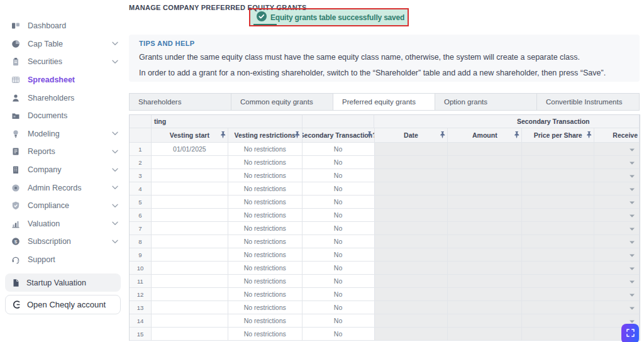  I want to click on column-header-receive: Receive, so click(617, 136).